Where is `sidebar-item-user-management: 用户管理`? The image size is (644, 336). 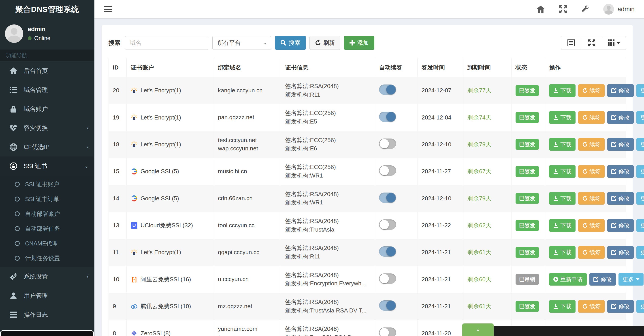 sidebar-item-user-management: 用户管理 is located at coordinates (47, 295).